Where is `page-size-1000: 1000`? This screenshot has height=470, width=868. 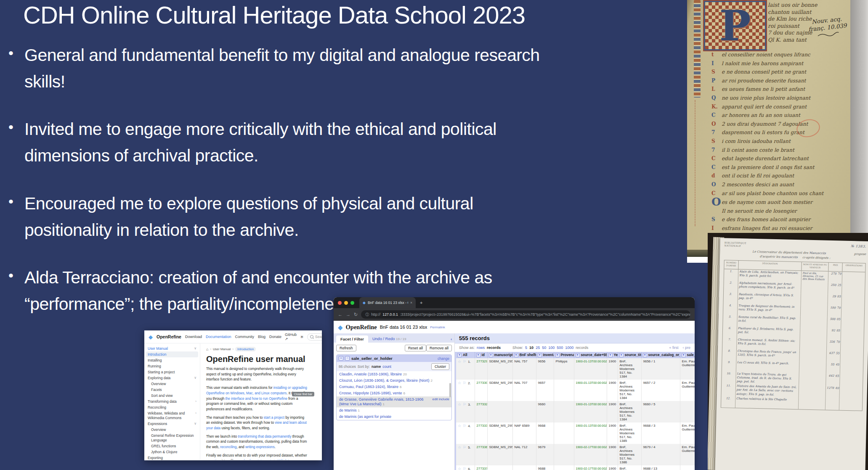 page-size-1000: 1000 is located at coordinates (569, 348).